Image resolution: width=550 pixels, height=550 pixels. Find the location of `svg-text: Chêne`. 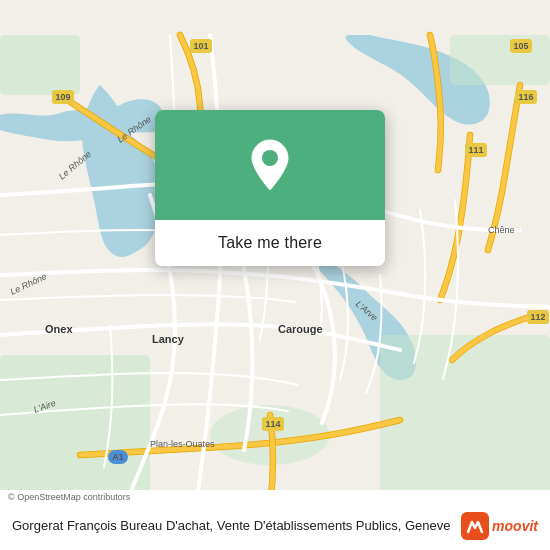

svg-text: Chêne is located at coordinates (502, 230).